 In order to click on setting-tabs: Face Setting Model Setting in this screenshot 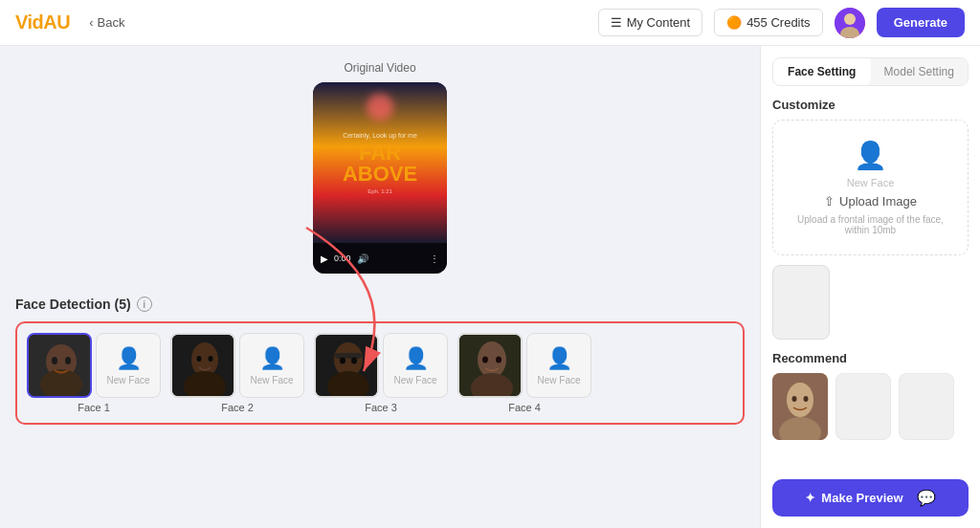, I will do `click(871, 72)`.